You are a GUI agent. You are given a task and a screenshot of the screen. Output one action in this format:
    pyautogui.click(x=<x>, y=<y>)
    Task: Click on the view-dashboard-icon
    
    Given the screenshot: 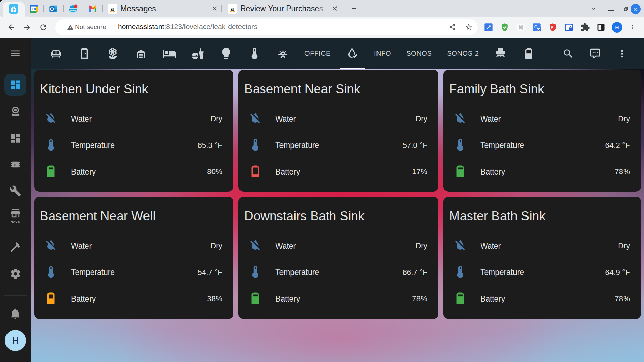 What is the action you would take?
    pyautogui.click(x=16, y=85)
    